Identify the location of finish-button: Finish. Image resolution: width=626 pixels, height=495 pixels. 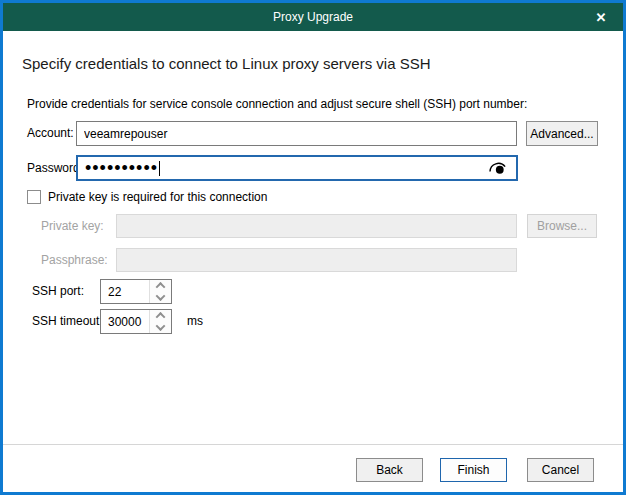
(474, 470).